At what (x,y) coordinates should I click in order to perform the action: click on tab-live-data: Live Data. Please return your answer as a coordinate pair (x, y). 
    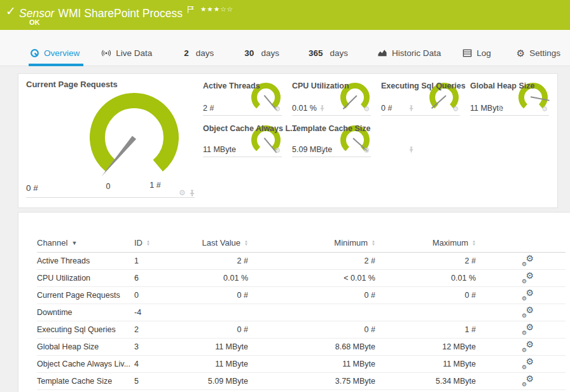
    Looking at the image, I should click on (127, 53).